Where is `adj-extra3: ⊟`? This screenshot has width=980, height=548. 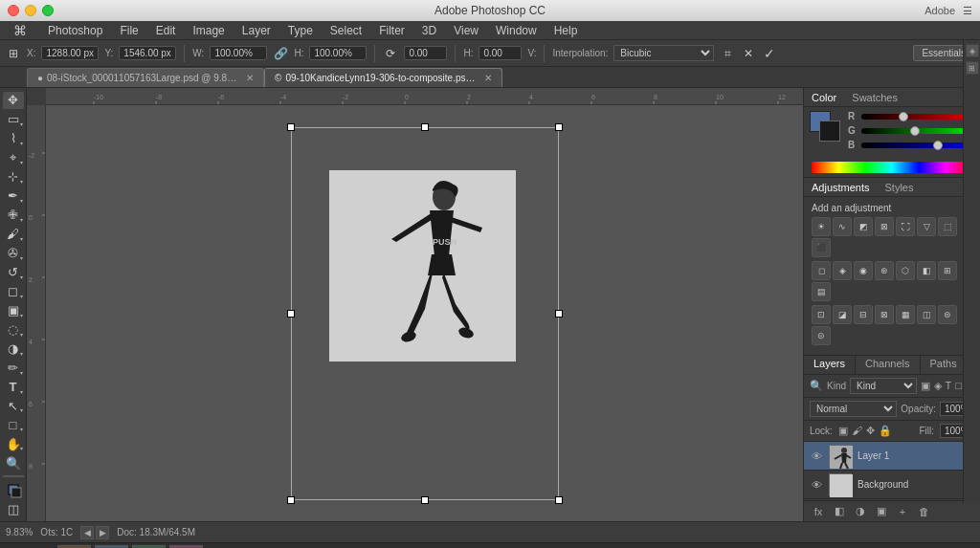 adj-extra3: ⊟ is located at coordinates (863, 315).